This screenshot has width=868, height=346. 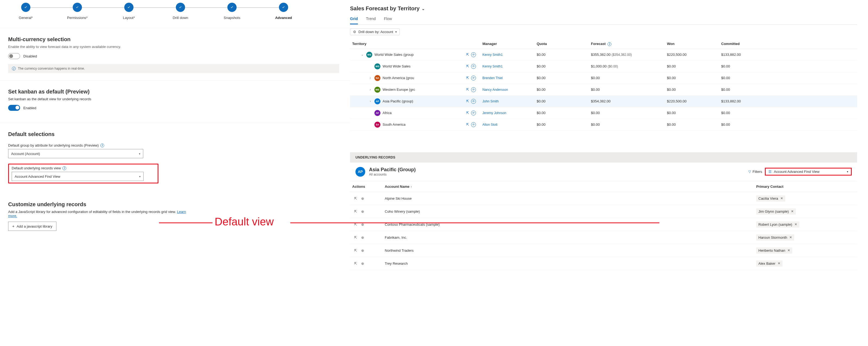 I want to click on col-committed: Committed, so click(x=788, y=44).